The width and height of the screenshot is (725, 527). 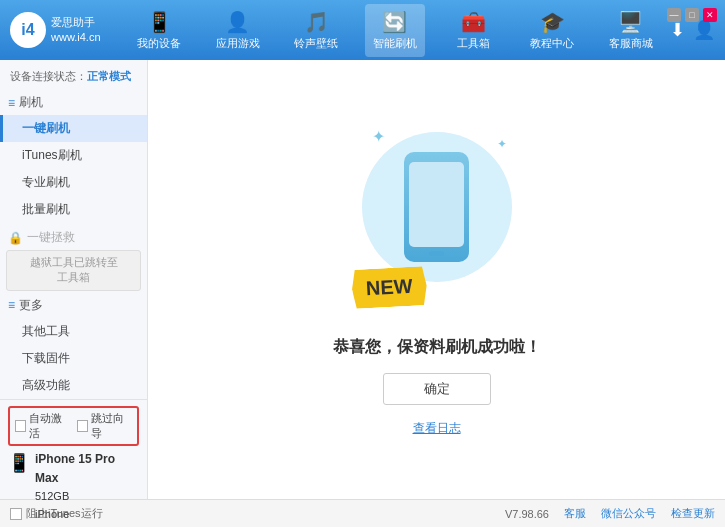 What do you see at coordinates (474, 22) in the screenshot?
I see `toolbox-icon: 🧰` at bounding box center [474, 22].